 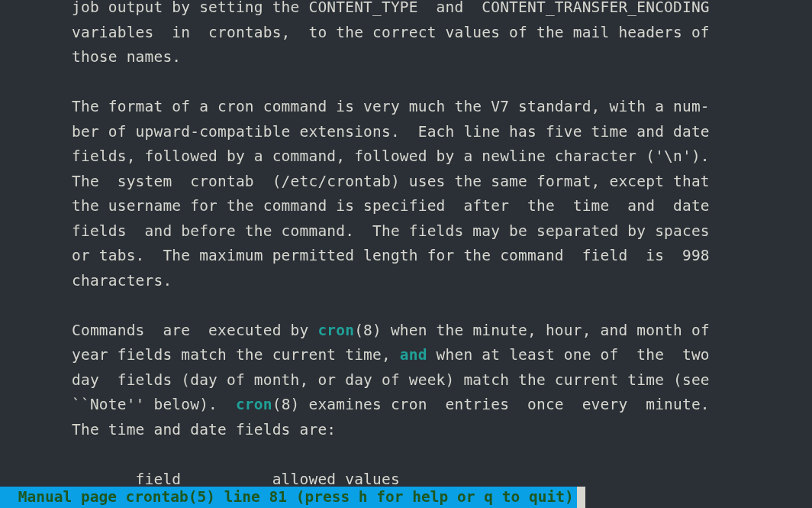 I want to click on man-page-line: The format of a cron command is very muc…, so click(x=442, y=107).